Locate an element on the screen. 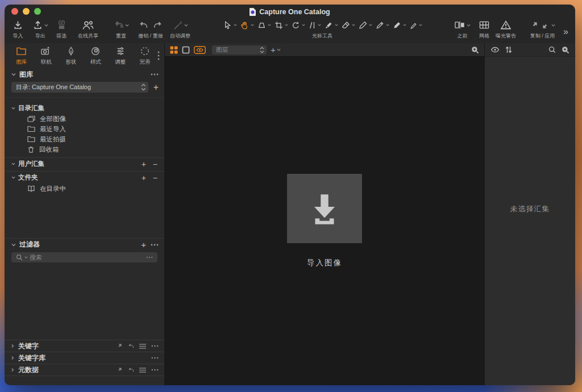  heal-tool-button is located at coordinates (365, 25).